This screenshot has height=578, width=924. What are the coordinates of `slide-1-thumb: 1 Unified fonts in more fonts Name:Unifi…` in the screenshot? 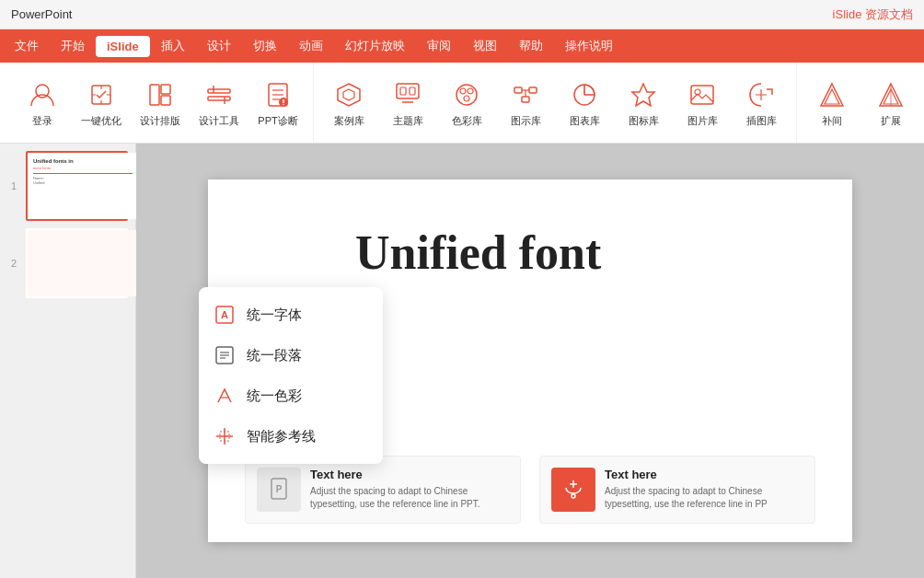 It's located at (77, 186).